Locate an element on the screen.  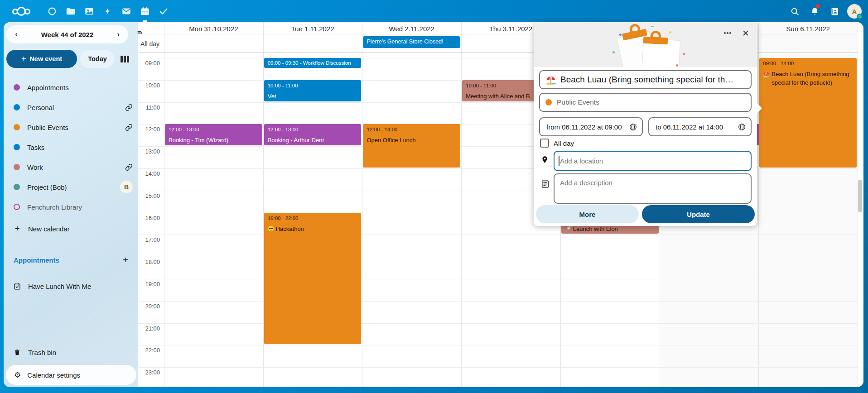
calendar-item-public-events: Public Events is located at coordinates (71, 127).